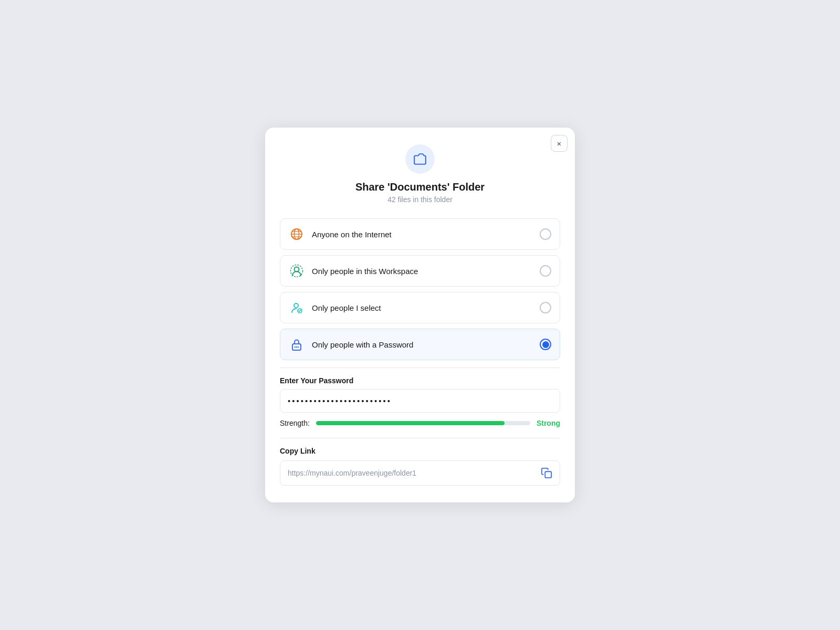 The width and height of the screenshot is (840, 630). I want to click on person-select-icon, so click(297, 308).